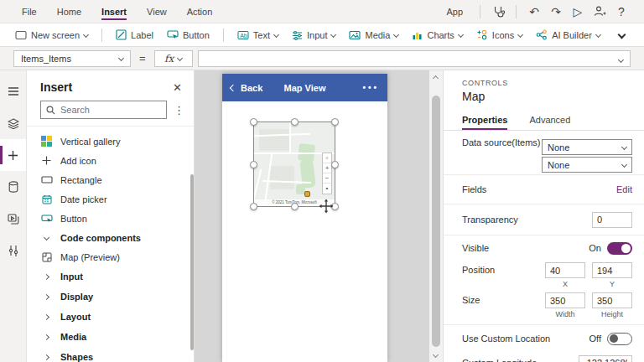 Image resolution: width=644 pixels, height=362 pixels. Describe the element at coordinates (114, 12) in the screenshot. I see `menu-insert: Insert` at that location.